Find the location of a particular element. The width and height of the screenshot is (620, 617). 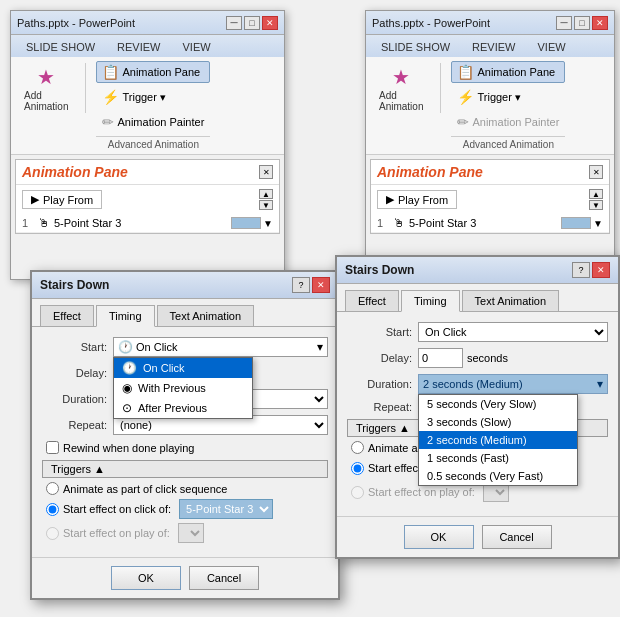

right-window-title: Paths.pptx - PowerPoint is located at coordinates (431, 23).